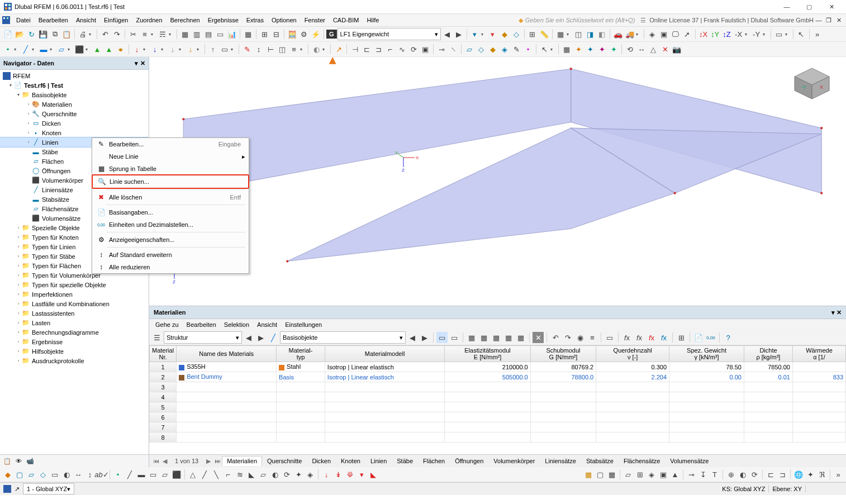 This screenshot has height=504, width=846. Describe the element at coordinates (787, 7) in the screenshot. I see `minimize-button: —` at that location.